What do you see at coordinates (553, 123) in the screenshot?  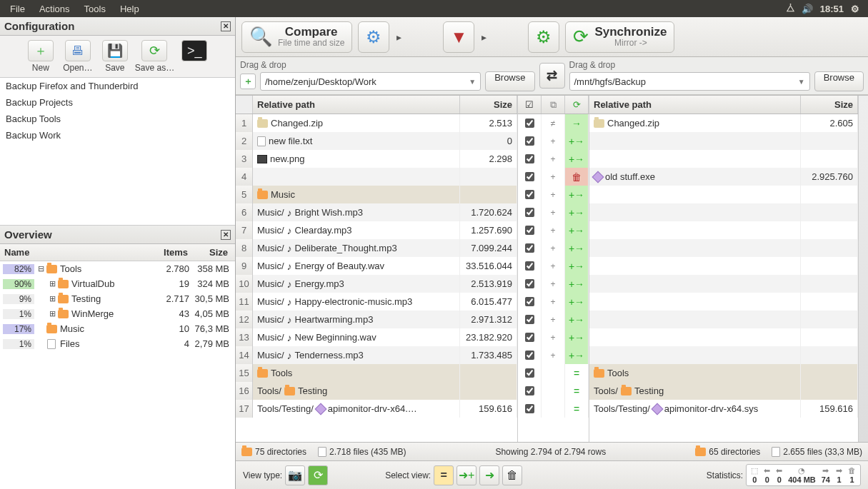 I see `grid-middle-row: ≠→` at bounding box center [553, 123].